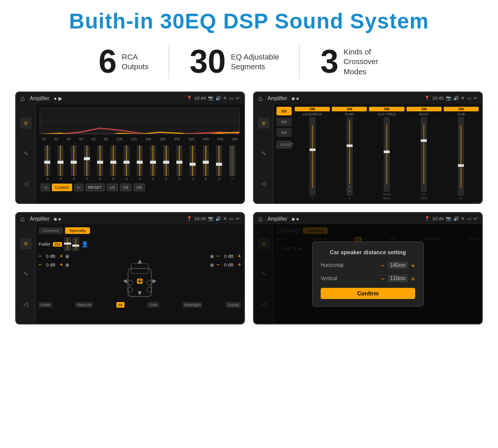 The image size is (498, 448). What do you see at coordinates (139, 187) in the screenshot?
I see `eq-u3-btn: U3` at bounding box center [139, 187].